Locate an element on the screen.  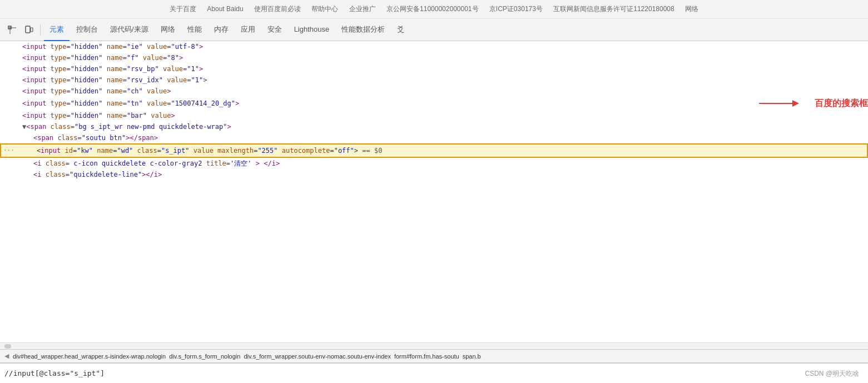
breadcrumb-bar: ◀ div#head_wrapper.head_wrapper.s-isinde… is located at coordinates (434, 356).